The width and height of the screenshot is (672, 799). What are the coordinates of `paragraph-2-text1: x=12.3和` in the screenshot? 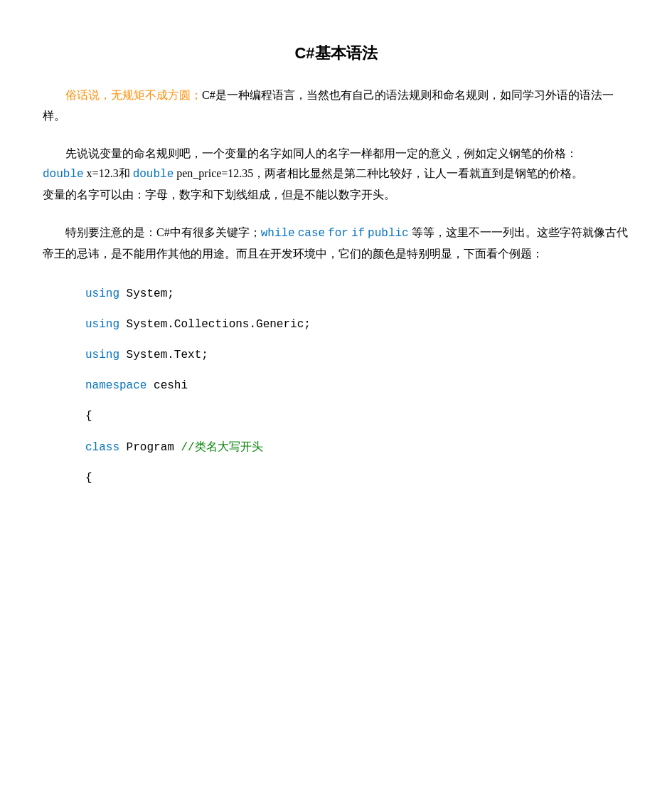 It's located at (108, 174).